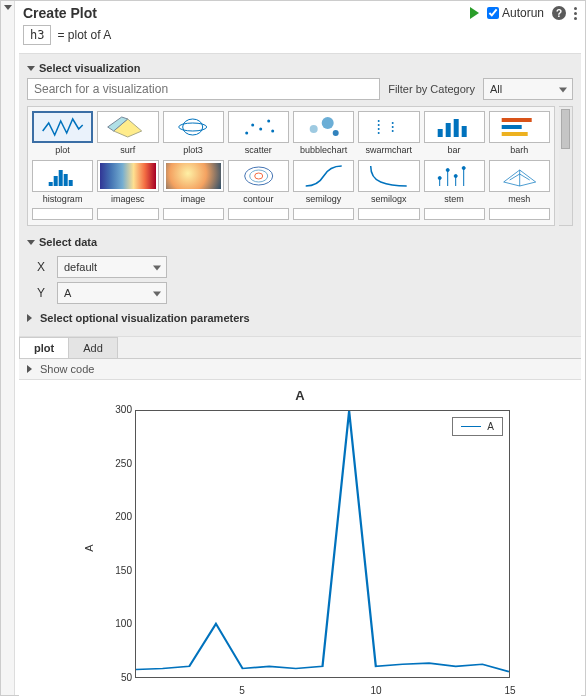 Image resolution: width=586 pixels, height=696 pixels. Describe the element at coordinates (112, 293) in the screenshot. I see `y-data-select: A` at that location.